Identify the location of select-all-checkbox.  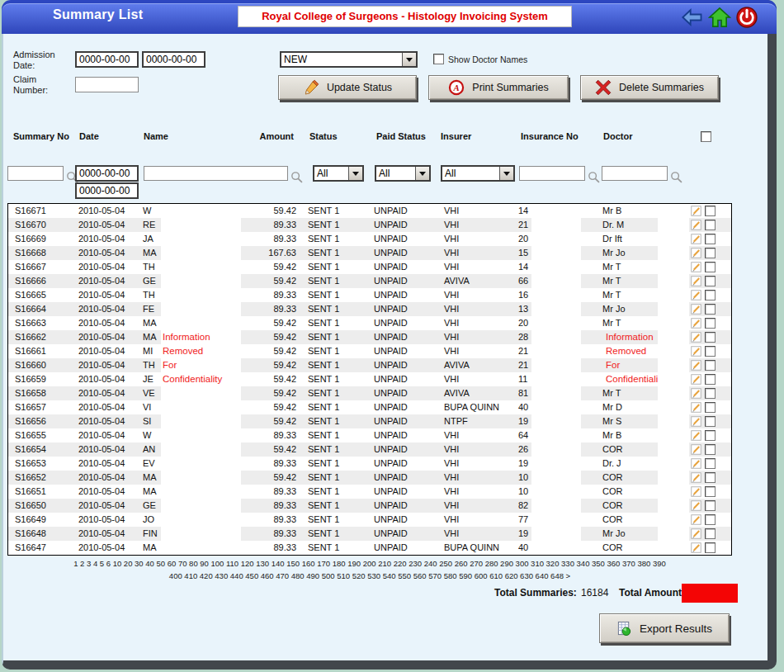
(706, 137).